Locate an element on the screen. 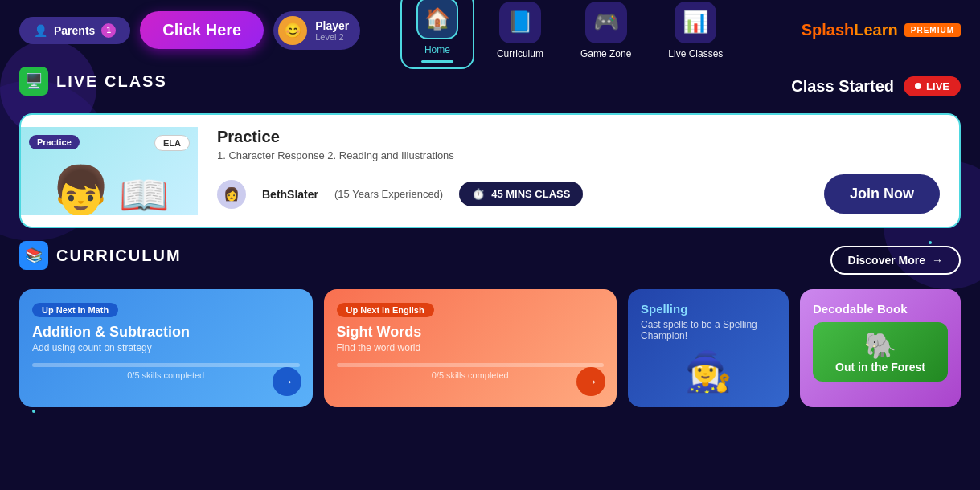 The image size is (980, 490). english-arrow-button: → is located at coordinates (591, 382).